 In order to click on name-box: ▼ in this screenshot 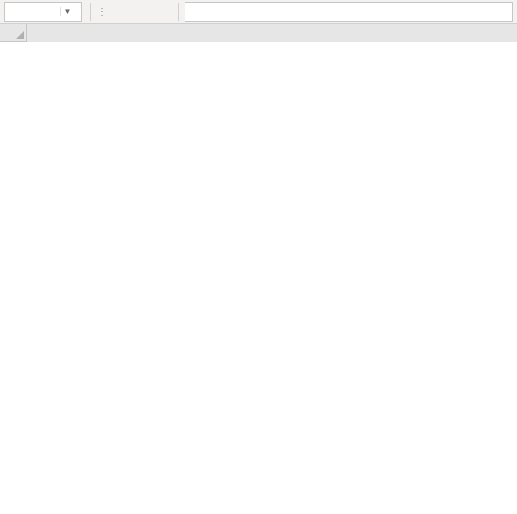, I will do `click(43, 12)`.